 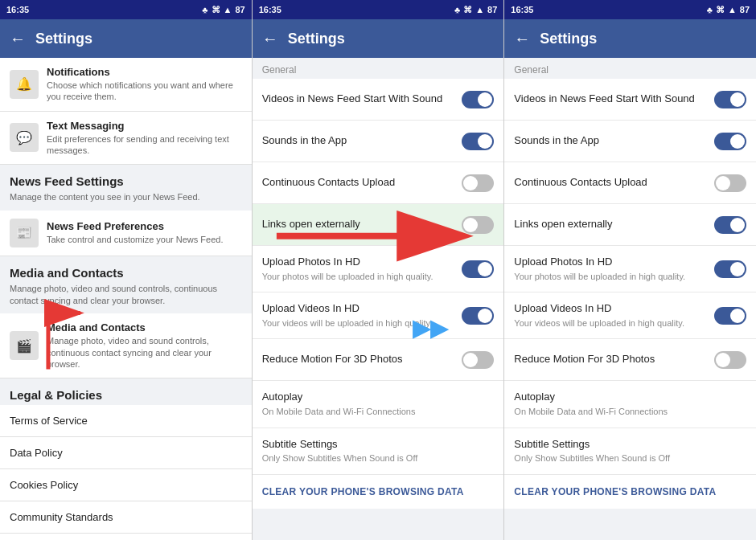 I want to click on setting-row-contacts: Continuous Contacts Upload, so click(x=378, y=183).